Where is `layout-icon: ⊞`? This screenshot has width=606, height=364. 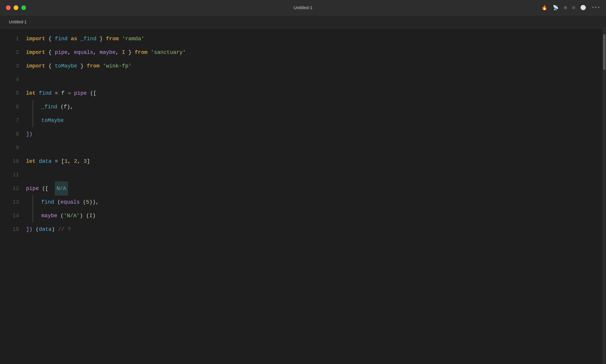 layout-icon: ⊞ is located at coordinates (565, 8).